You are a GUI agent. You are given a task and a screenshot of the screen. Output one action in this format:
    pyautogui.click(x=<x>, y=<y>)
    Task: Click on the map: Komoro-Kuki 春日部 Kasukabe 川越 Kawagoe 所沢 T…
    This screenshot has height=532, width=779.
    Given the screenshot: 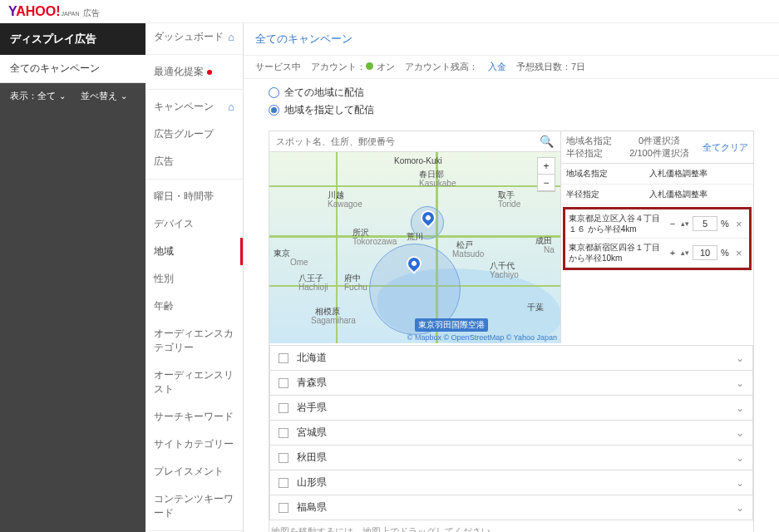 What is the action you would take?
    pyautogui.click(x=415, y=248)
    